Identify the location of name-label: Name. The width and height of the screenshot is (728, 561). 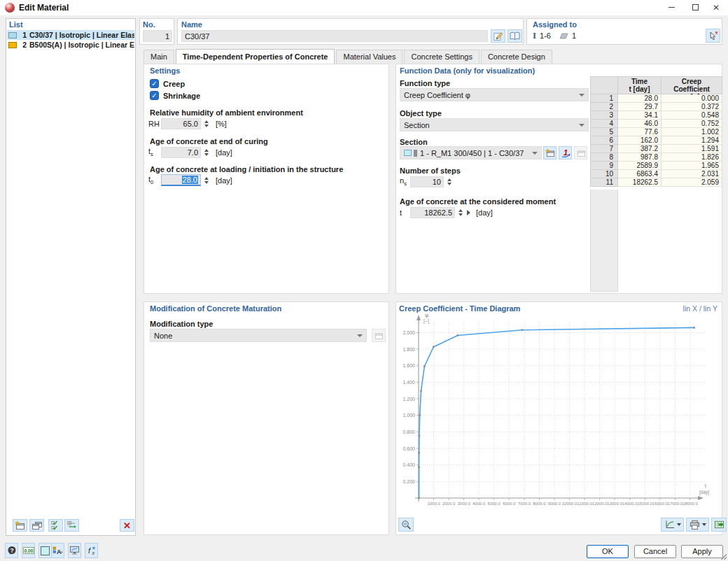
(192, 24).